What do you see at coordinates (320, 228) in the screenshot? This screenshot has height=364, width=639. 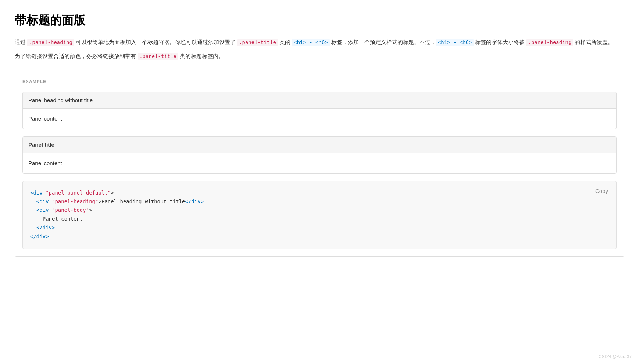 I see `code-line-5: </div>` at bounding box center [320, 228].